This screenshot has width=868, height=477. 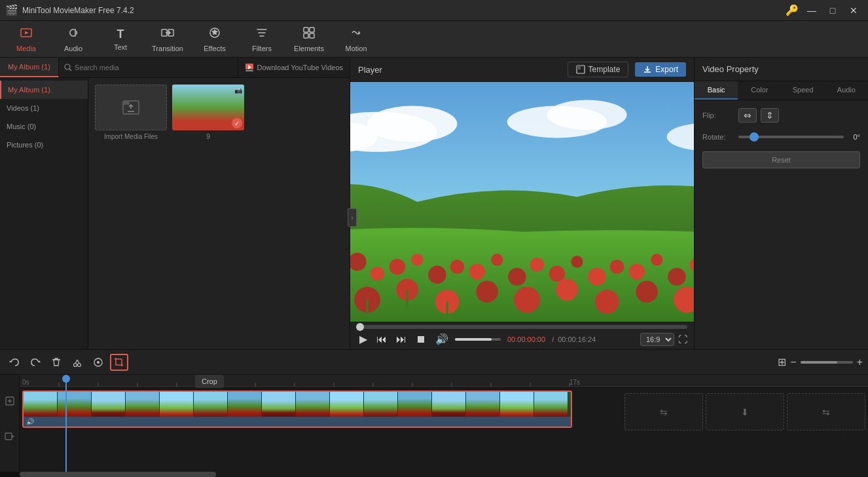 What do you see at coordinates (356, 39) in the screenshot?
I see `toolbar-motion: Motion` at bounding box center [356, 39].